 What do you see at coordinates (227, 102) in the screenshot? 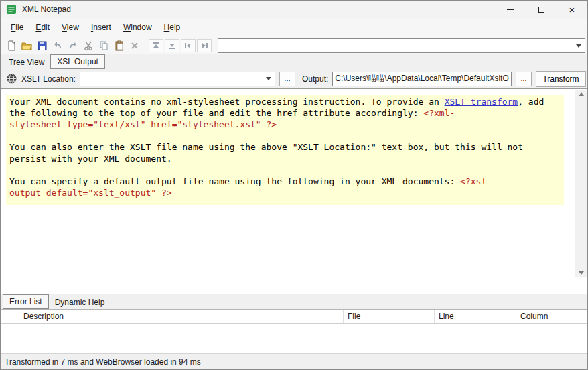
I see `message-text: Your XML document contains no xml-styles…` at bounding box center [227, 102].